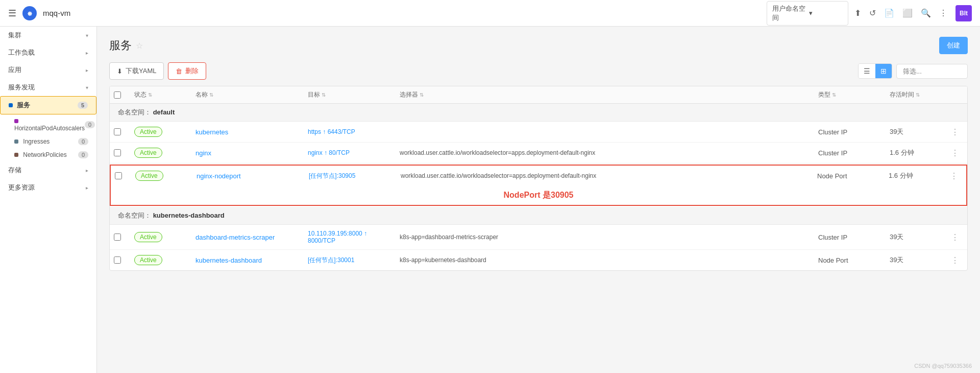  What do you see at coordinates (873, 13) in the screenshot?
I see `refresh-icon: ↺` at bounding box center [873, 13].